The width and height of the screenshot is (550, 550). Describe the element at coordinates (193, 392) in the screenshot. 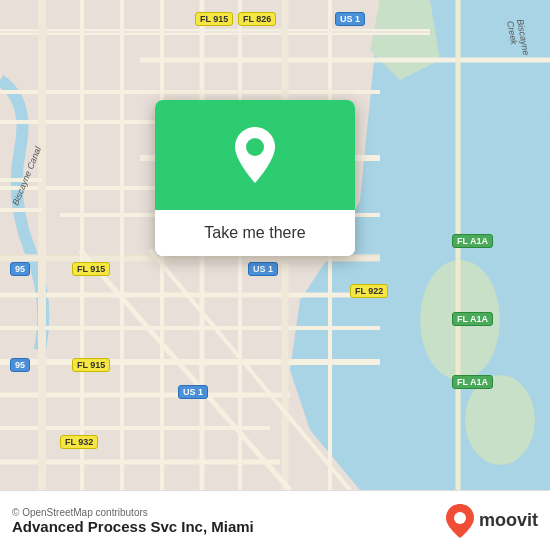

I see `road-label-us1-bot: US 1` at that location.